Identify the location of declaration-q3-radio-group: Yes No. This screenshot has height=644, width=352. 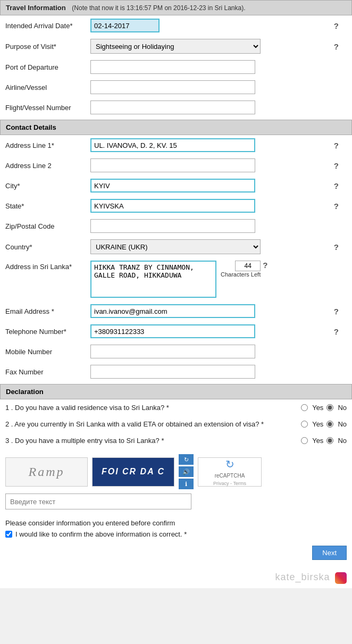
(323, 440).